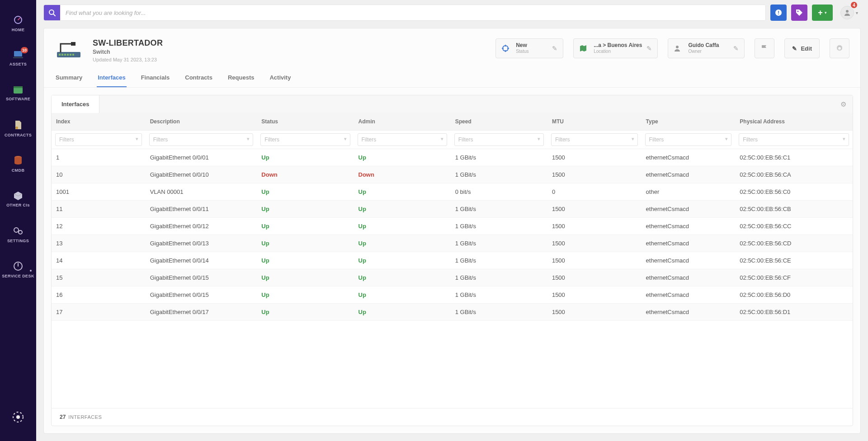  What do you see at coordinates (452, 312) in the screenshot?
I see `table-row: 17GigabitEthernet 0/0/17UpUp1 GBit/s1500…` at bounding box center [452, 312].